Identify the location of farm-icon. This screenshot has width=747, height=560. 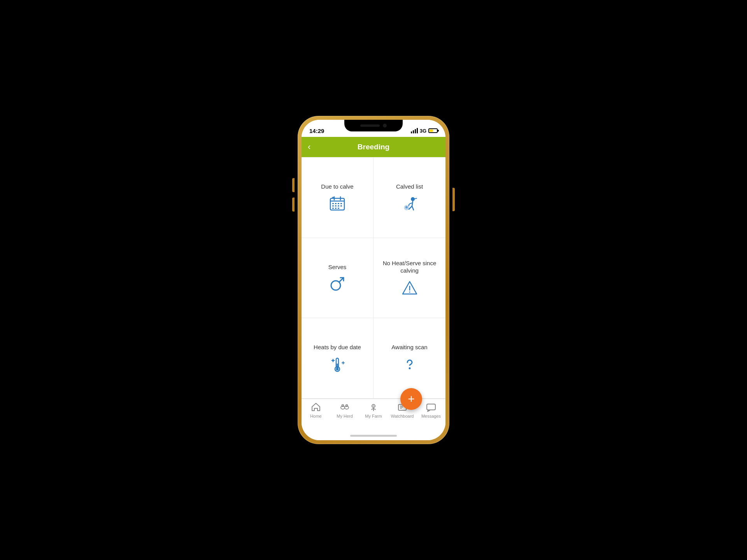
(374, 407).